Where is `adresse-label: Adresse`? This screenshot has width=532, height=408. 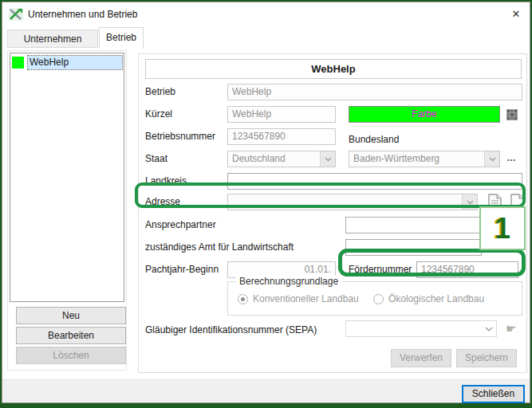
adresse-label: Adresse is located at coordinates (163, 198).